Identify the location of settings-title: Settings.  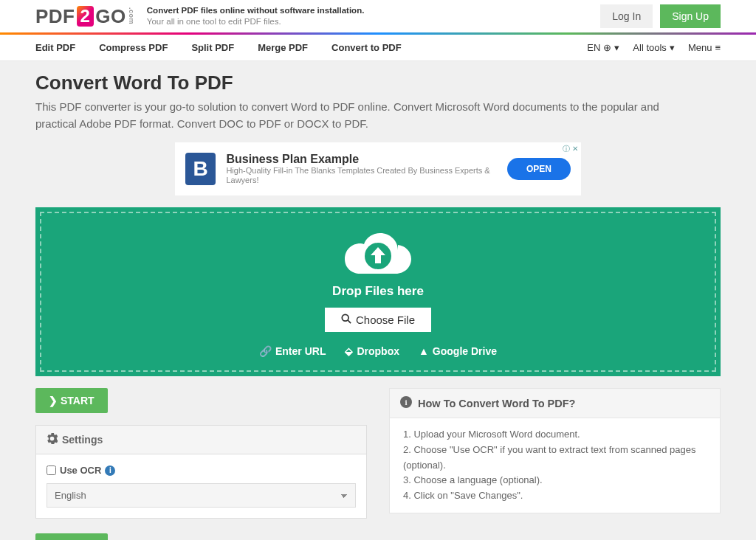
(83, 440).